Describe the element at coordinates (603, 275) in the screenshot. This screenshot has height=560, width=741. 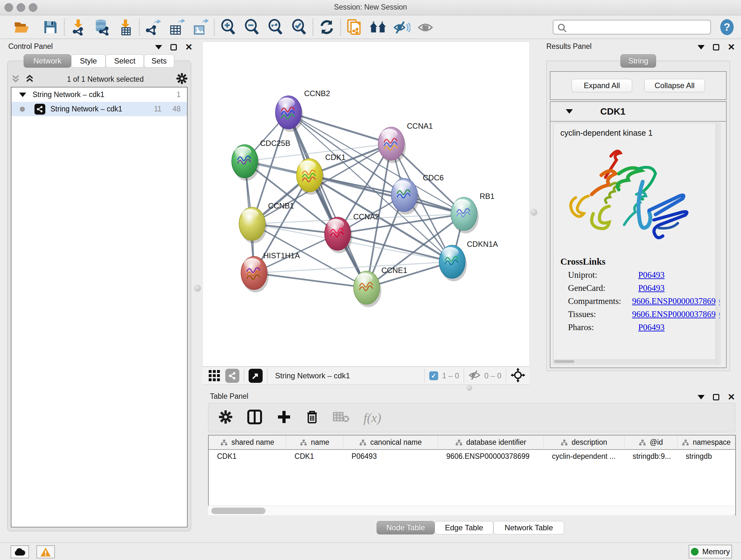
I see `crosslink-label: Uniprot:` at that location.